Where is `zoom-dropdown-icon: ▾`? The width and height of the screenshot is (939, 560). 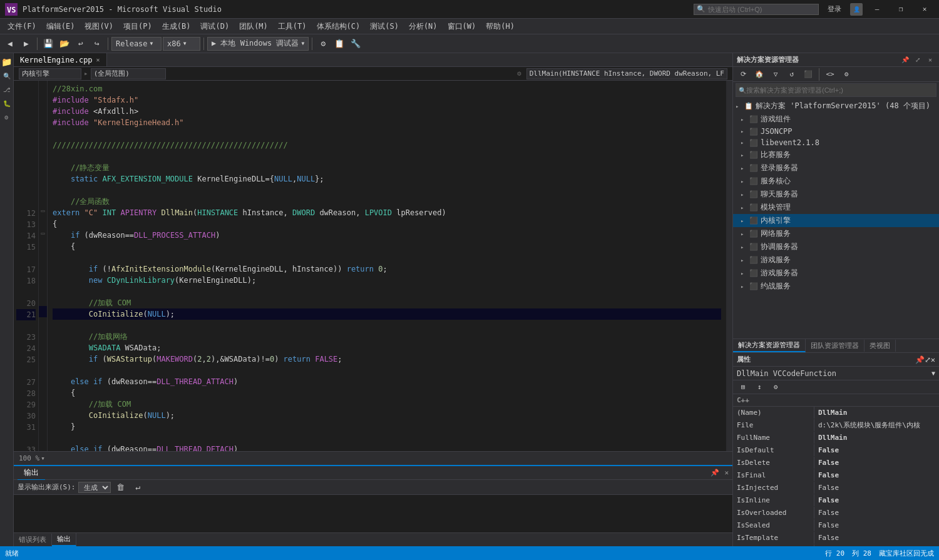
zoom-dropdown-icon: ▾ is located at coordinates (43, 458).